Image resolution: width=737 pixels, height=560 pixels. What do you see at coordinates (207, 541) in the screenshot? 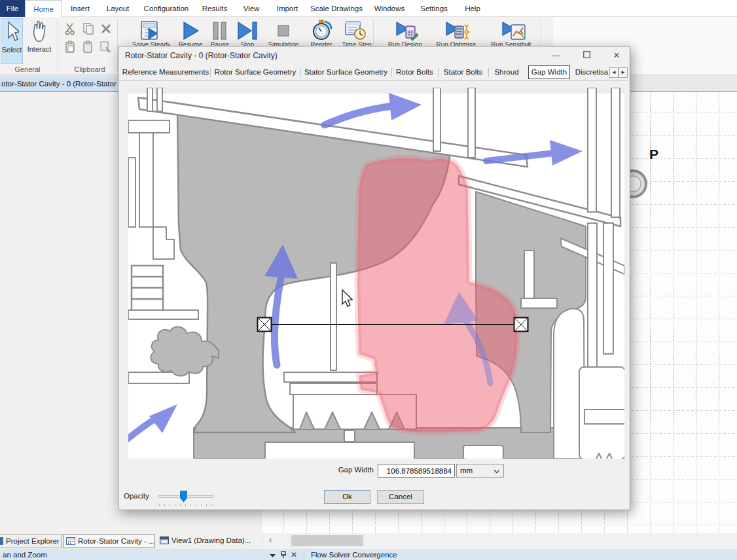
I see `tab-view1-drawing-data: View1 (Drawing Data)...` at bounding box center [207, 541].